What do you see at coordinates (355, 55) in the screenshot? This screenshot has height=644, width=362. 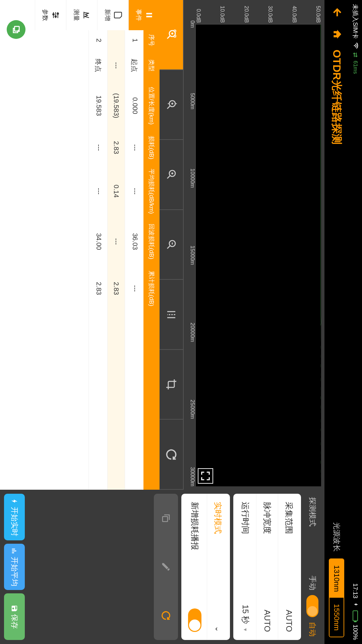 I see `swap-icon: ⇄` at bounding box center [355, 55].